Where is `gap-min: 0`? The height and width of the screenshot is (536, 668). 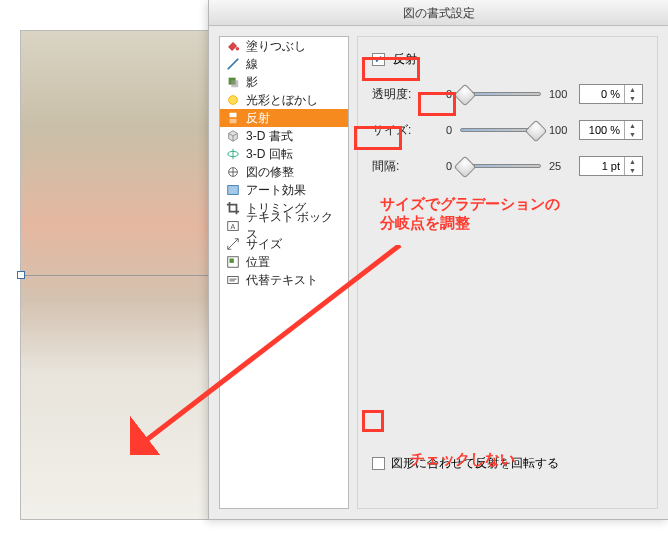 gap-min: 0 is located at coordinates (441, 166).